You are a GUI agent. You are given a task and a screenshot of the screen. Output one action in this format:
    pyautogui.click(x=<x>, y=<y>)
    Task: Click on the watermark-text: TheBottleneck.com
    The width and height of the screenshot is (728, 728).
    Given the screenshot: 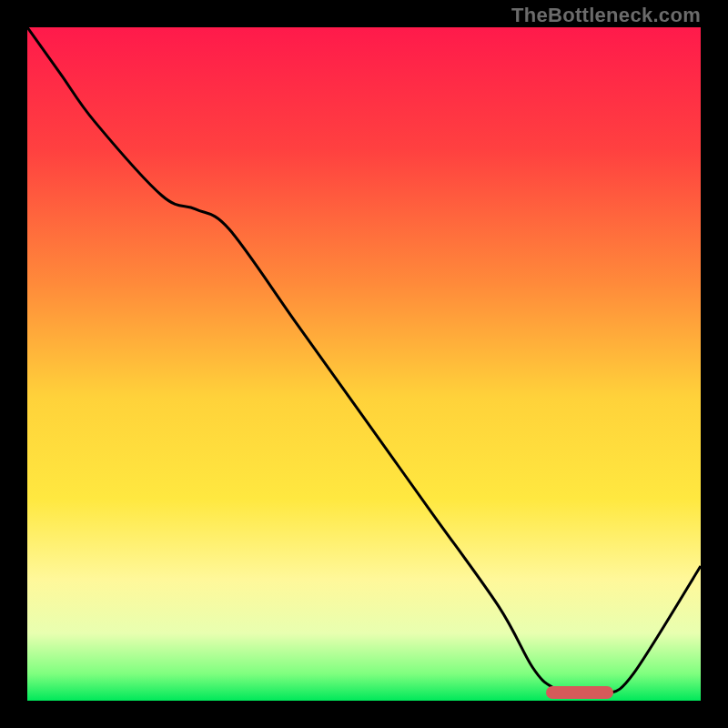 What is the action you would take?
    pyautogui.click(x=606, y=15)
    